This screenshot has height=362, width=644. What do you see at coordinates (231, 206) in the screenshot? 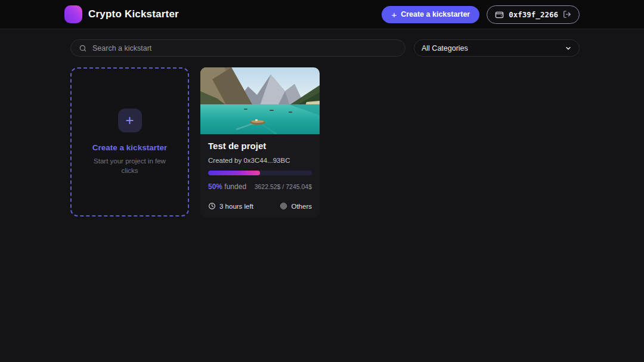
I see `time-left: 3 hours left` at bounding box center [231, 206].